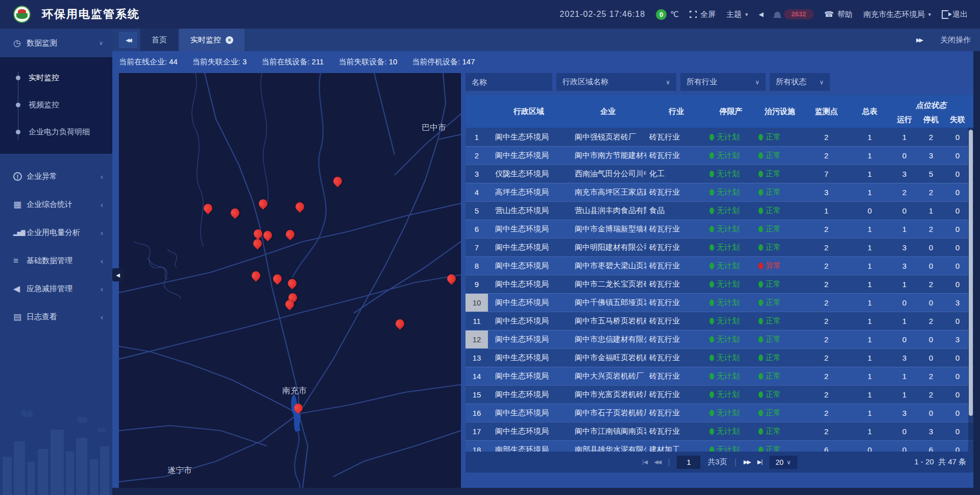  Describe the element at coordinates (720, 192) in the screenshot. I see `table-row: 4高坪生态环境局南充市高坪区王家店建砖瓦行业无计划正常31220` at that location.